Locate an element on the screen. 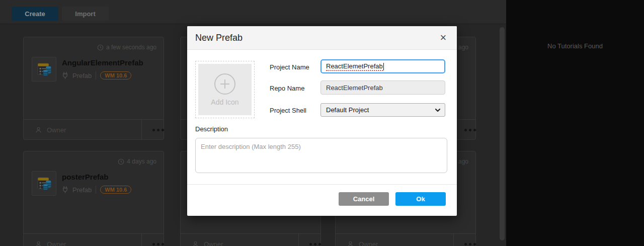 This screenshot has height=246, width=644. project-name-input: ReactElemetPrefab is located at coordinates (383, 66).